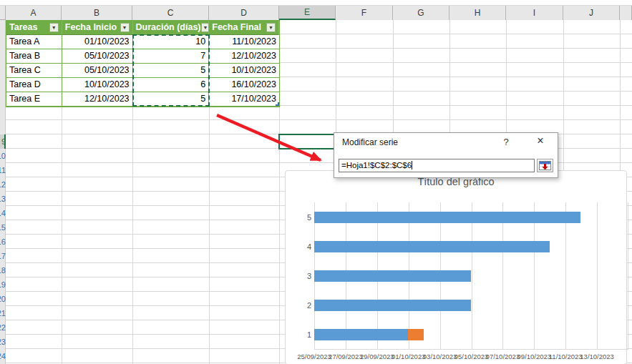  I want to click on table-row: Tarea B 05/10/2023 7 12/10/2023, so click(143, 56).